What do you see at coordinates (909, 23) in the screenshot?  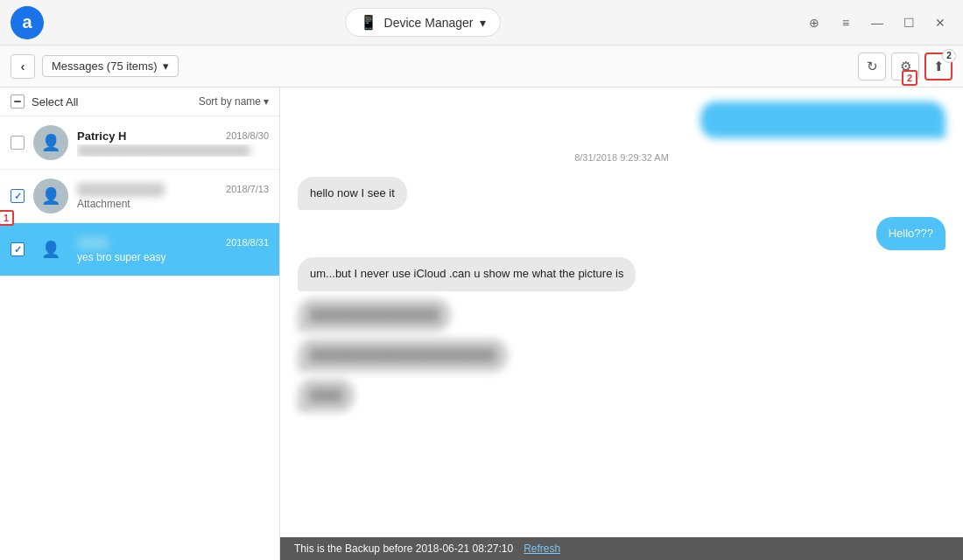 I see `maximize-button: ☐` at bounding box center [909, 23].